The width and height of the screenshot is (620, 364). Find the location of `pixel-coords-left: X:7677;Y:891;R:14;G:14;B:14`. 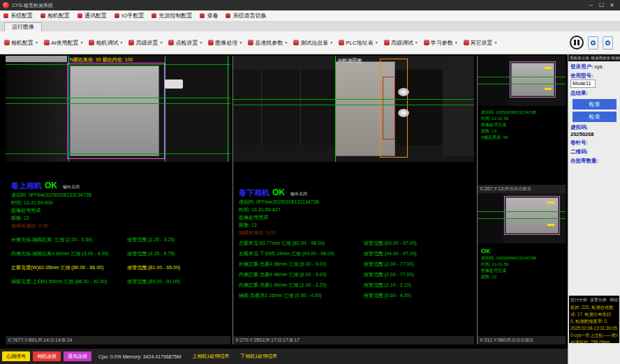

pixel-coords-left: X:7677;Y:891;R:14;G:14;B:14 is located at coordinates (118, 340).